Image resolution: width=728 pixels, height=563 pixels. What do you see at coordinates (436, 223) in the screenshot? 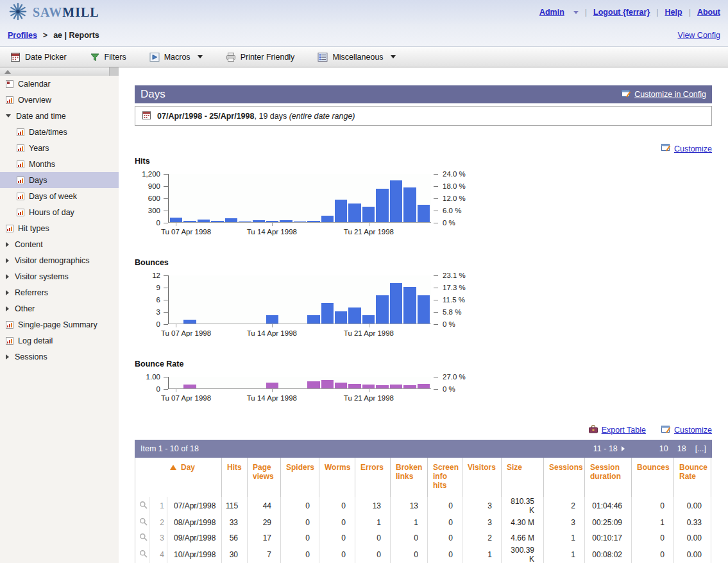
I see `tick-mark` at bounding box center [436, 223].